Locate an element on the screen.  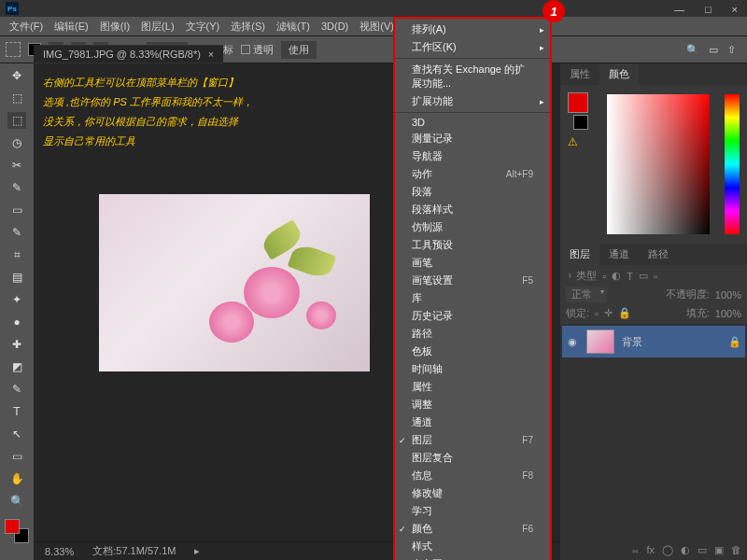
chevron-right-icon: ▸ is located at coordinates (197, 551).